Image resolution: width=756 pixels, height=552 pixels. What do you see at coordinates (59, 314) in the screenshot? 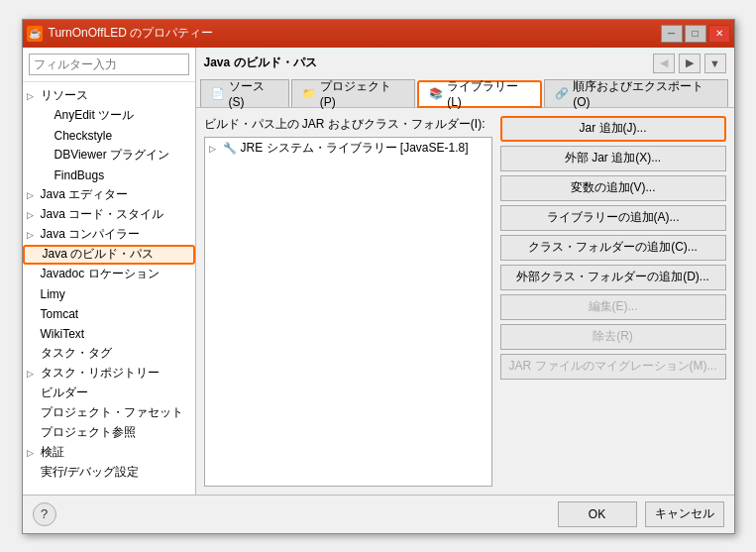
I see `sidebar-item-label: Tomcat` at bounding box center [59, 314].